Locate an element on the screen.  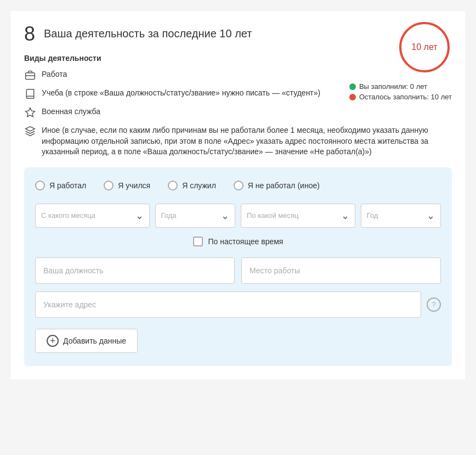
to-month-chevron: ⌄ is located at coordinates (345, 216).